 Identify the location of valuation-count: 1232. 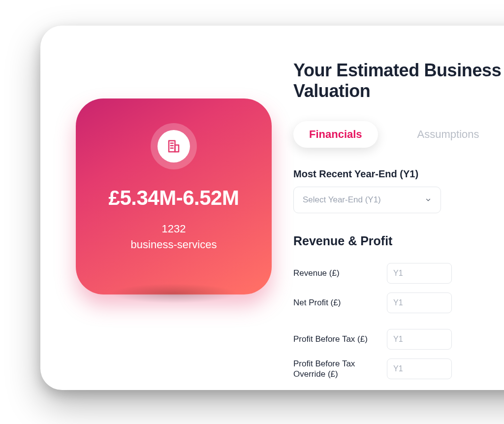
(174, 229).